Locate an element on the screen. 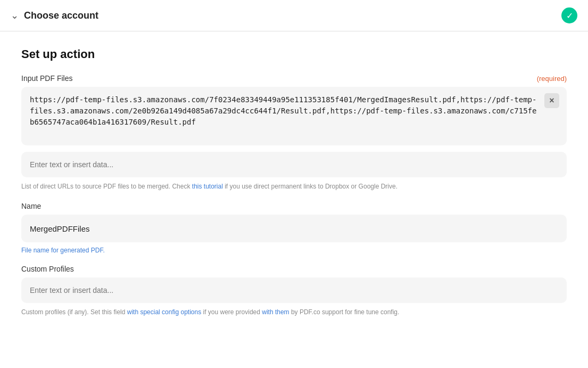  section-title: Set up action is located at coordinates (294, 54).